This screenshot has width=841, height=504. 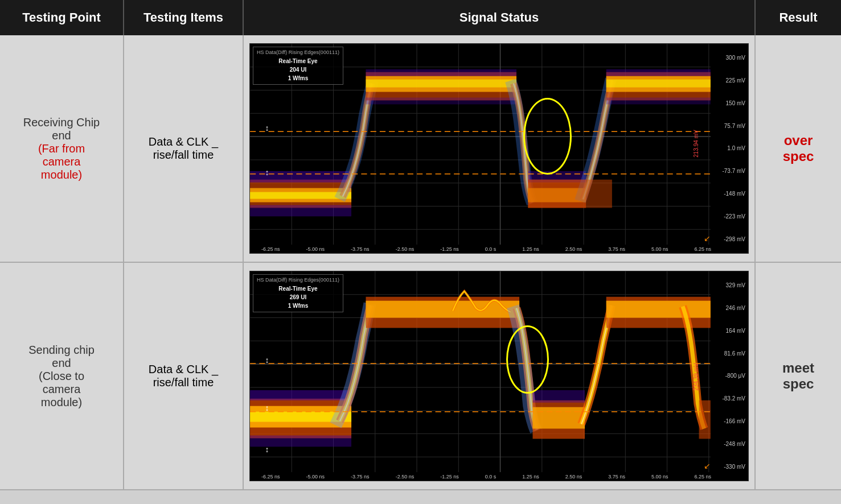 I want to click on scale-label: -800 μV, so click(x=730, y=375).